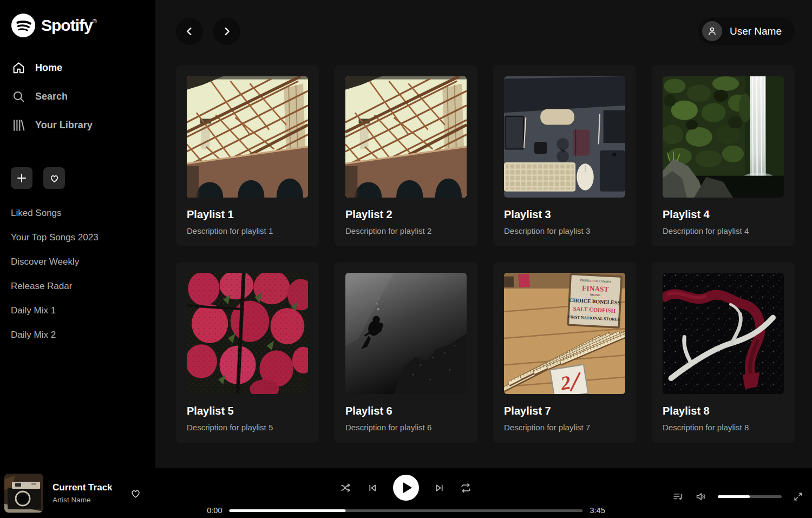  What do you see at coordinates (738, 497) in the screenshot?
I see `player-right-controls` at bounding box center [738, 497].